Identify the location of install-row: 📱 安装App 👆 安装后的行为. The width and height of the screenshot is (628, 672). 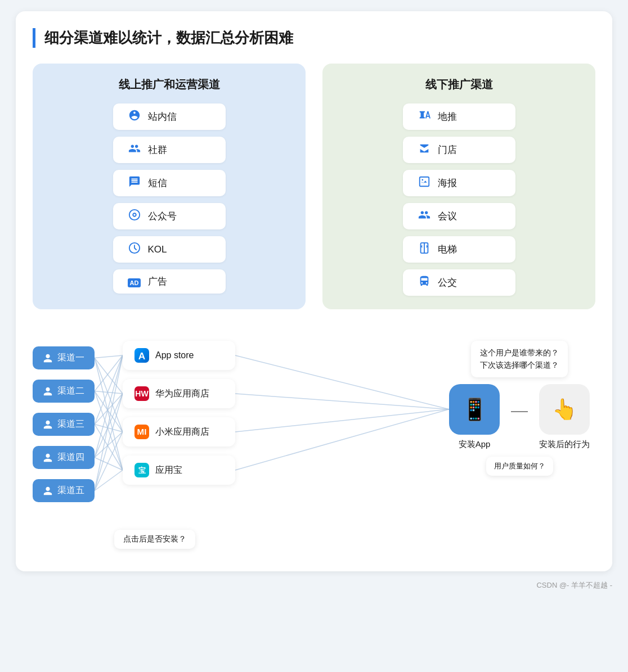
(519, 417).